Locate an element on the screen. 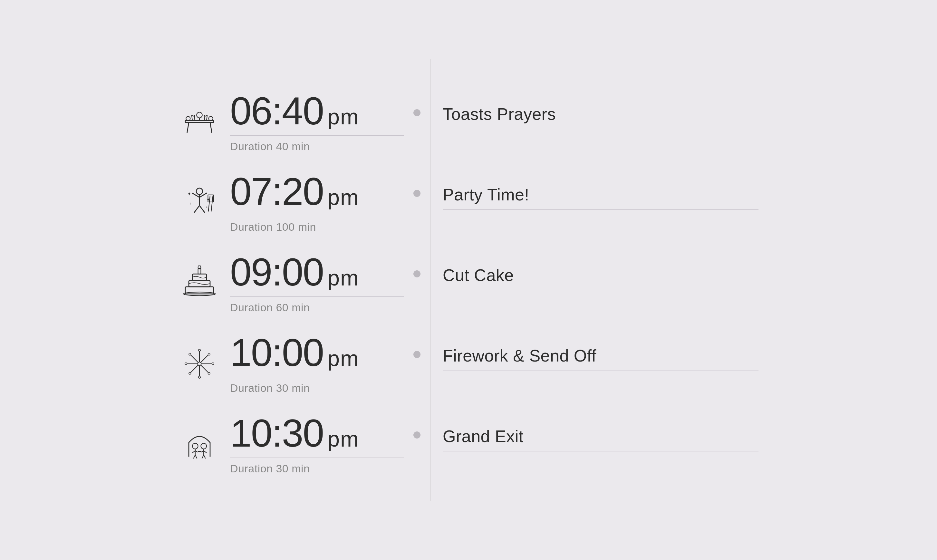  time-ampm-firework: pm is located at coordinates (343, 358).